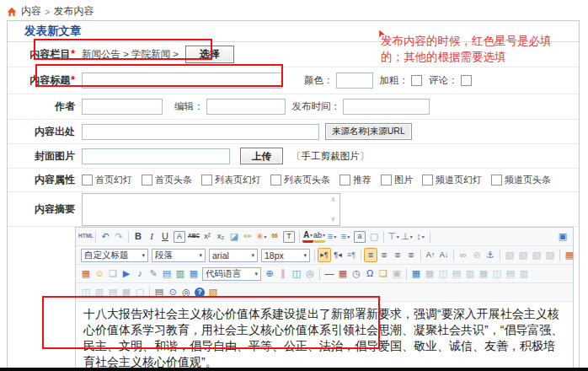 The image size is (588, 371). Describe the element at coordinates (221, 236) in the screenshot. I see `subscript-icon: x₂` at that location.